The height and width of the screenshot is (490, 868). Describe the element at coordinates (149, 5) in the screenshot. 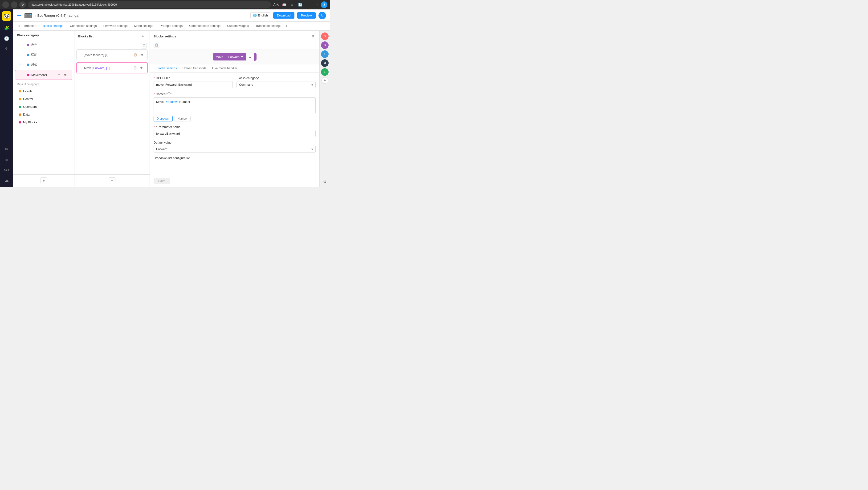

I see `address-bar` at that location.